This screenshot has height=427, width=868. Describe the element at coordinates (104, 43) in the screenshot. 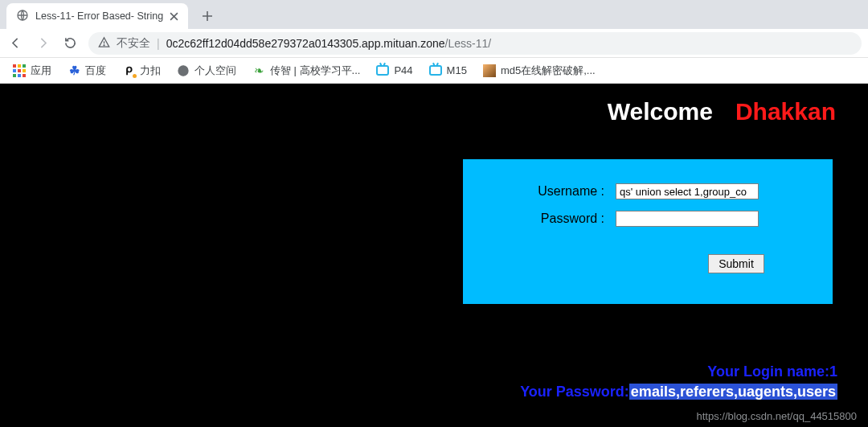

I see `insecure-icon` at that location.